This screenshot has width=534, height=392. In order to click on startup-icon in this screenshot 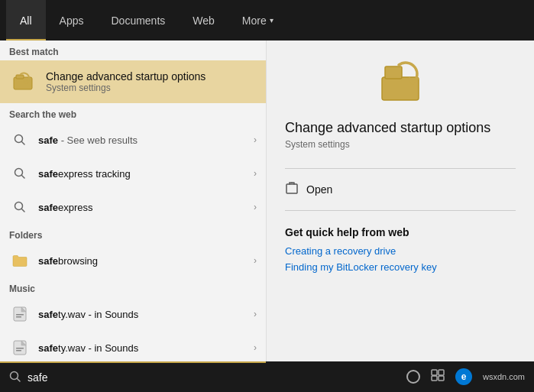, I will do `click(23, 82)`.